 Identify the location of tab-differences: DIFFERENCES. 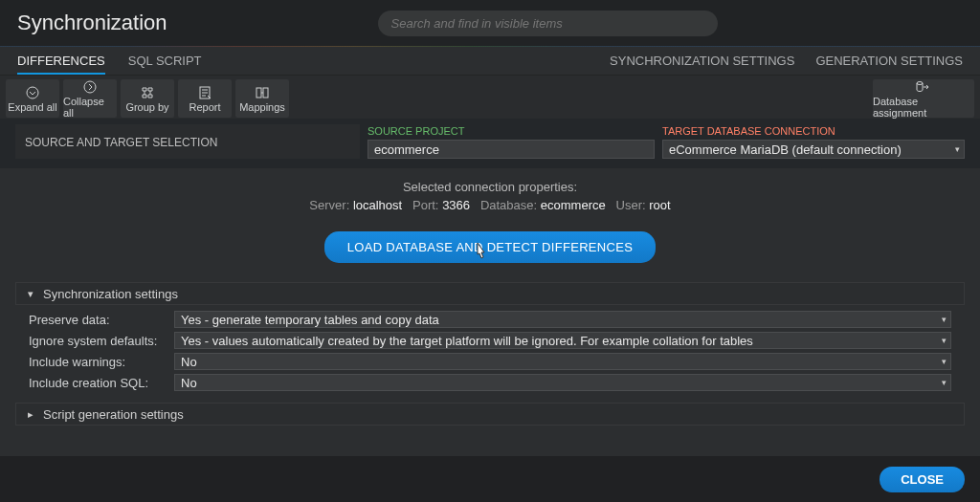
(61, 61).